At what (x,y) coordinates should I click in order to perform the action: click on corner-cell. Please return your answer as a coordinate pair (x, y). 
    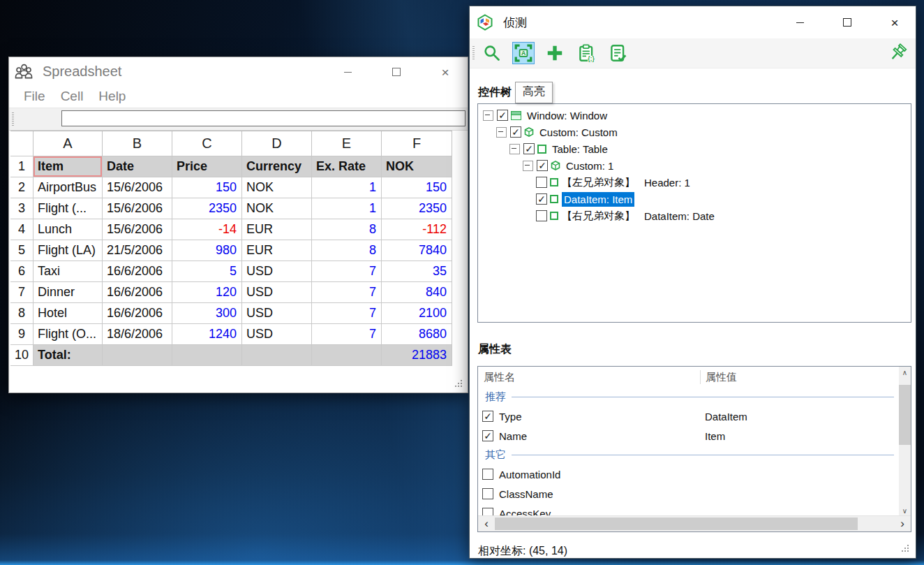
    Looking at the image, I should click on (22, 144).